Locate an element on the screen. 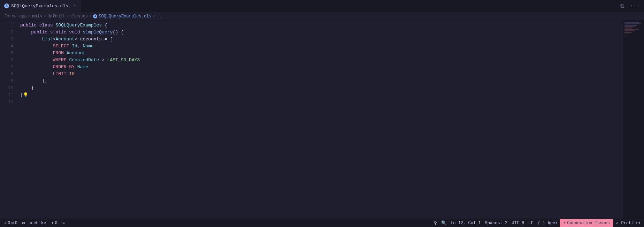 The width and height of the screenshot is (644, 227). split-editor-button: ⧉ is located at coordinates (622, 6).